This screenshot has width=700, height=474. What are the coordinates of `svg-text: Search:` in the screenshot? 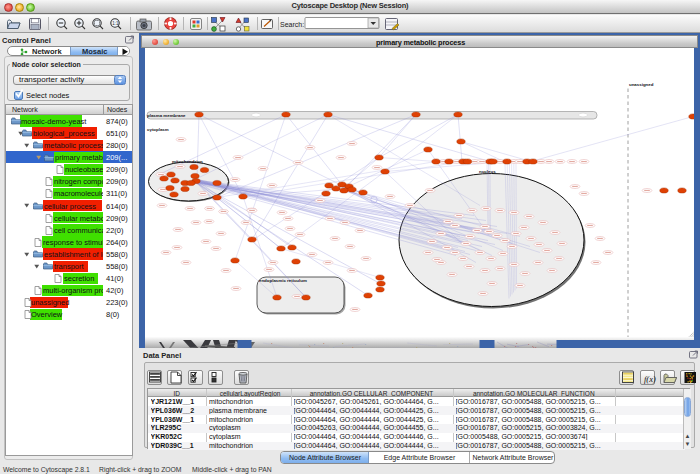 It's located at (292, 24).